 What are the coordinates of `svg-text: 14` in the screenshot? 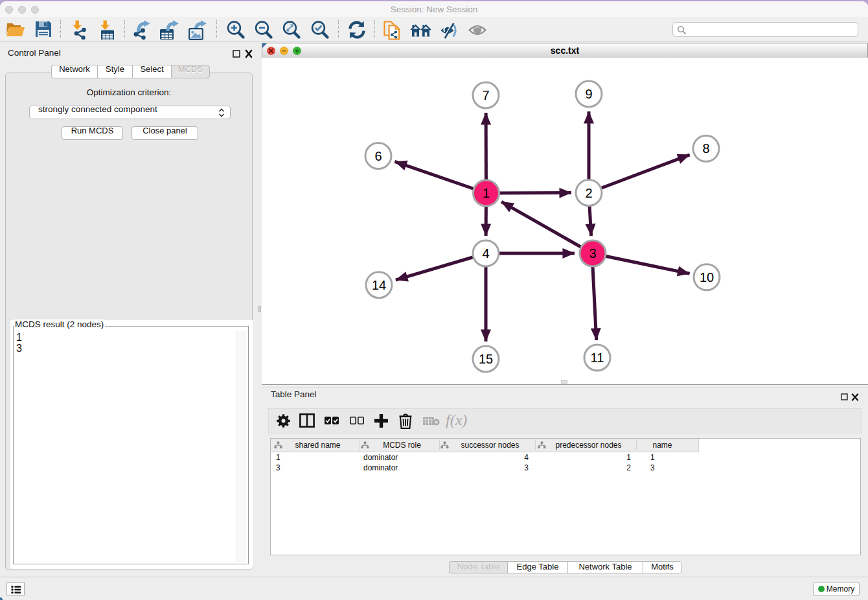 It's located at (379, 285).